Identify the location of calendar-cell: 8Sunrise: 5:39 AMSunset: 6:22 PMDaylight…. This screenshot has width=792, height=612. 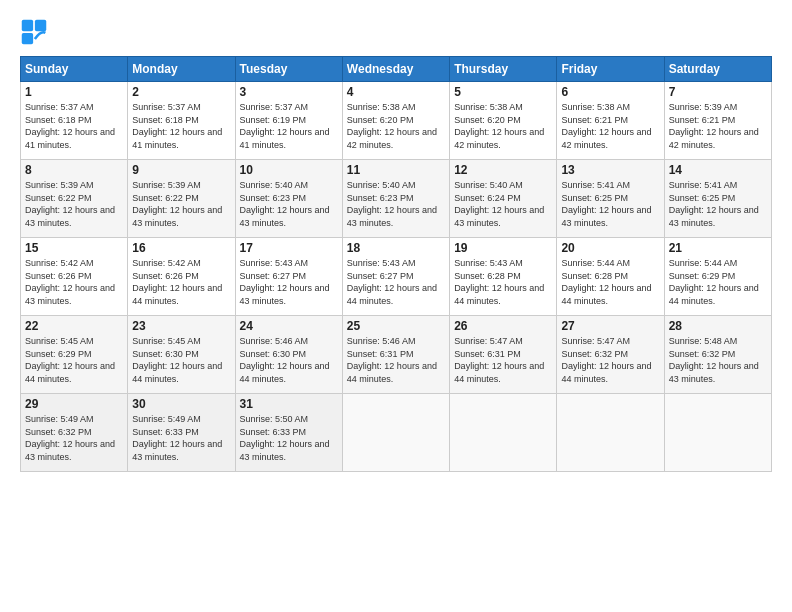
(74, 199).